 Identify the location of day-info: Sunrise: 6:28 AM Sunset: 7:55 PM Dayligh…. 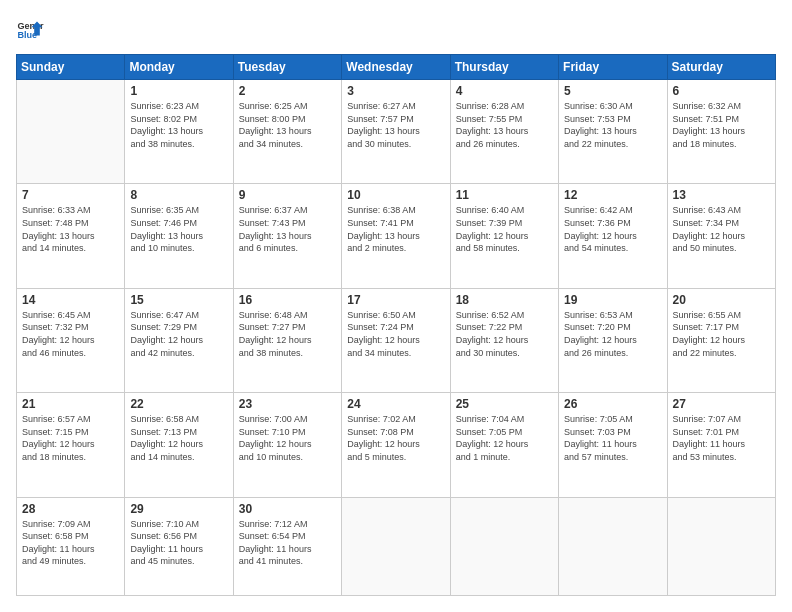
(504, 125).